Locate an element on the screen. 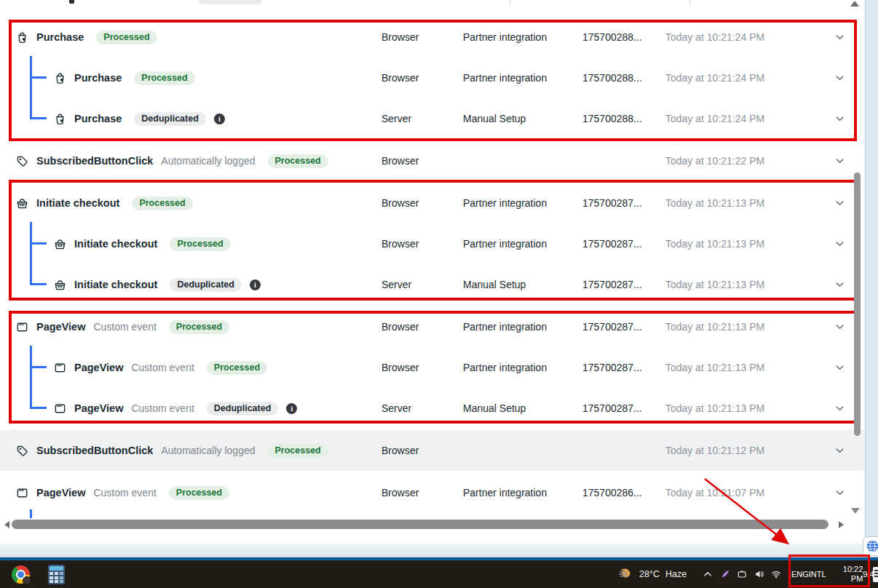 The width and height of the screenshot is (878, 588). tree-connector is located at coordinates (31, 514).